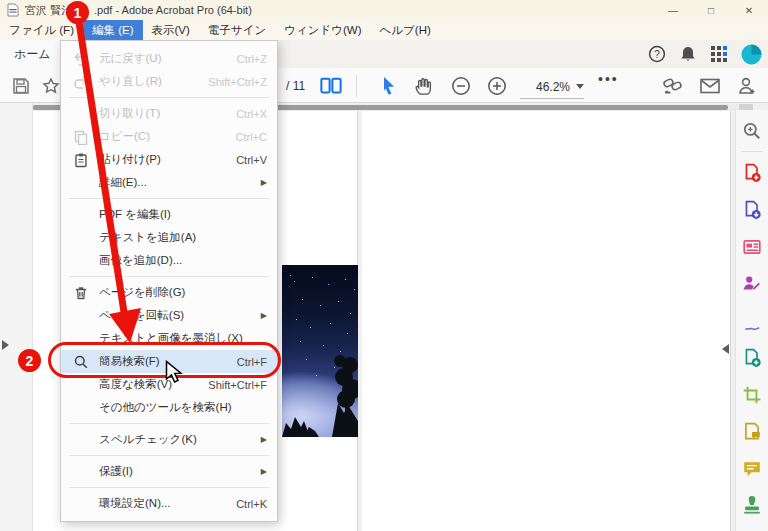 This screenshot has width=768, height=531. Describe the element at coordinates (461, 86) in the screenshot. I see `zoom-out-icon` at that location.